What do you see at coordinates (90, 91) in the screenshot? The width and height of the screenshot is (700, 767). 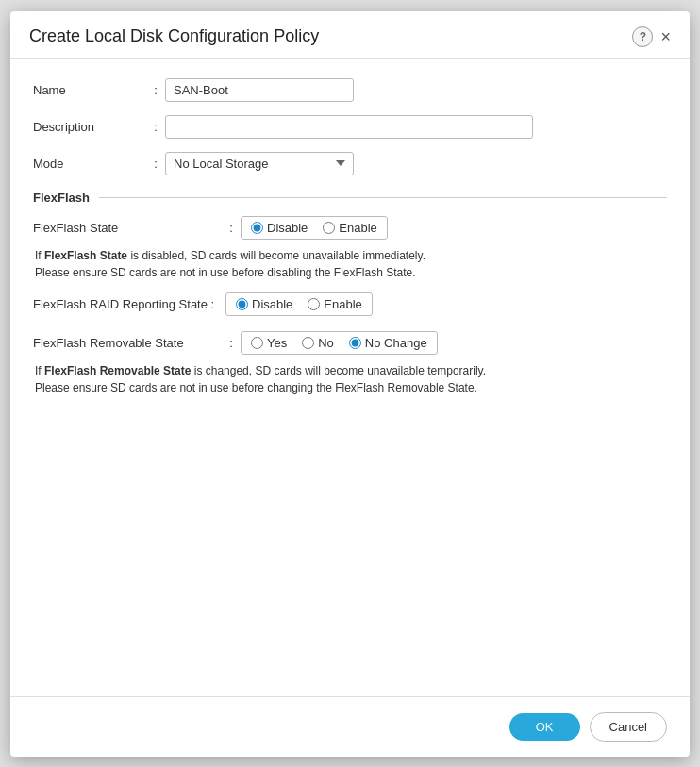 I see `name-label: Name` at bounding box center [90, 91].